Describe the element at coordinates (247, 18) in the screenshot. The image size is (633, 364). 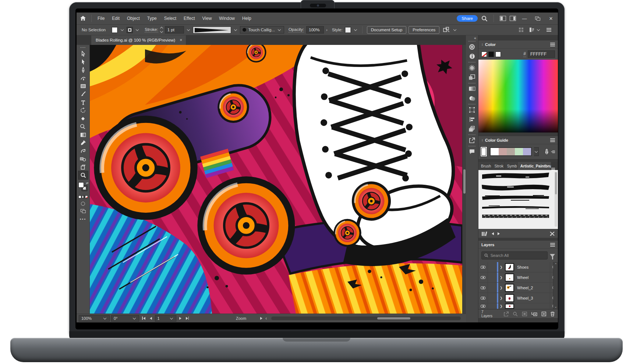
I see `menu-help: Help` at that location.